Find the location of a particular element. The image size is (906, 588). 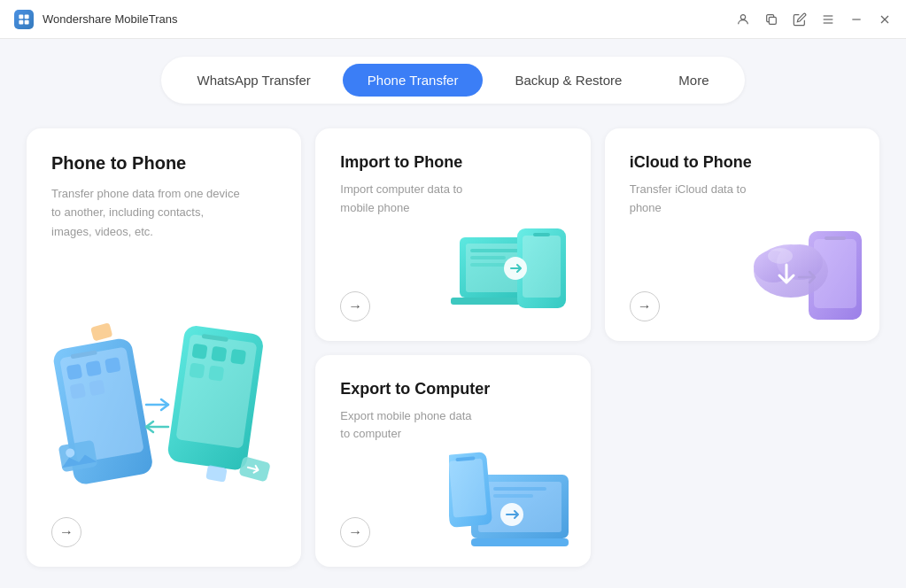

card-desc: Transfer phone data from one device to a… is located at coordinates (149, 213).